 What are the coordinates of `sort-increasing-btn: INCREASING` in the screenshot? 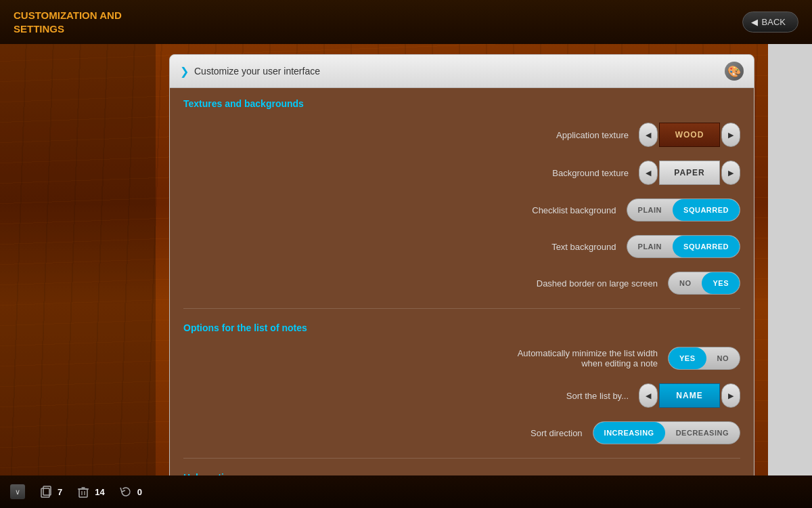 It's located at (629, 433).